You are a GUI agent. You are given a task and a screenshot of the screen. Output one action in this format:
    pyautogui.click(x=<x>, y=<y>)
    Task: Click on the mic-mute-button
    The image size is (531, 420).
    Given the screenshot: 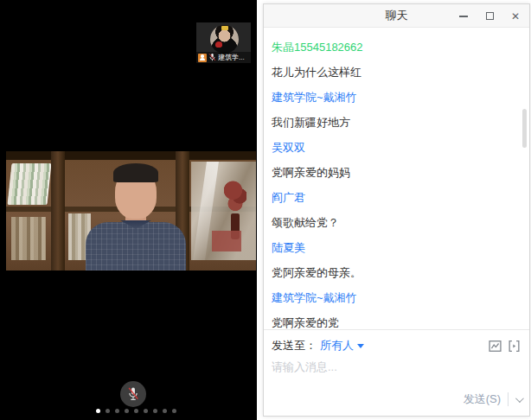 What is the action you would take?
    pyautogui.click(x=133, y=394)
    